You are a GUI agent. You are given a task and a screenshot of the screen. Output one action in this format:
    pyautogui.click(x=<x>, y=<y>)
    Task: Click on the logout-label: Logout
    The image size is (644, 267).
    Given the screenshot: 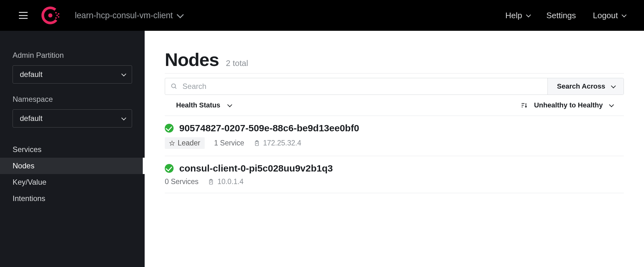 What is the action you would take?
    pyautogui.click(x=605, y=16)
    